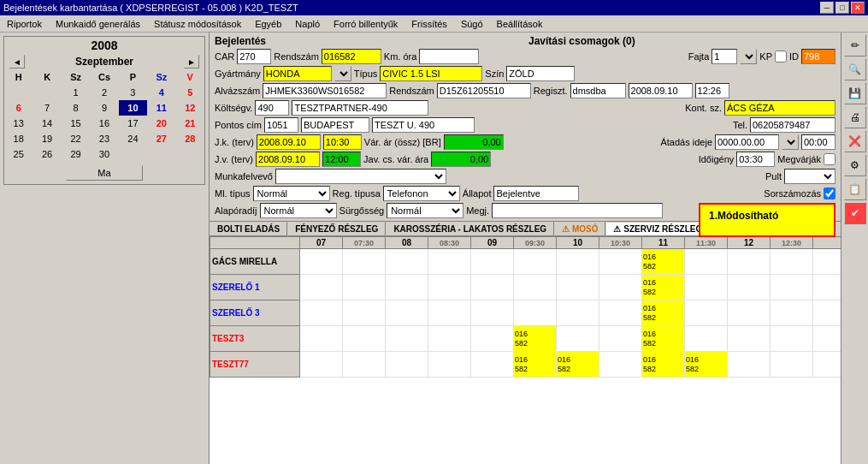  I want to click on menu-item: Forró billentyűk, so click(366, 24).